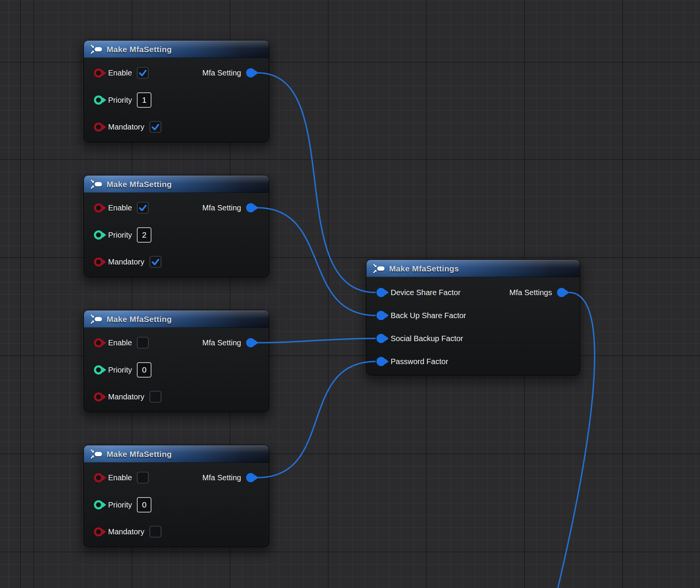 The width and height of the screenshot is (700, 588). Describe the element at coordinates (473, 268) in the screenshot. I see `node-header: Make MfaSettings` at that location.